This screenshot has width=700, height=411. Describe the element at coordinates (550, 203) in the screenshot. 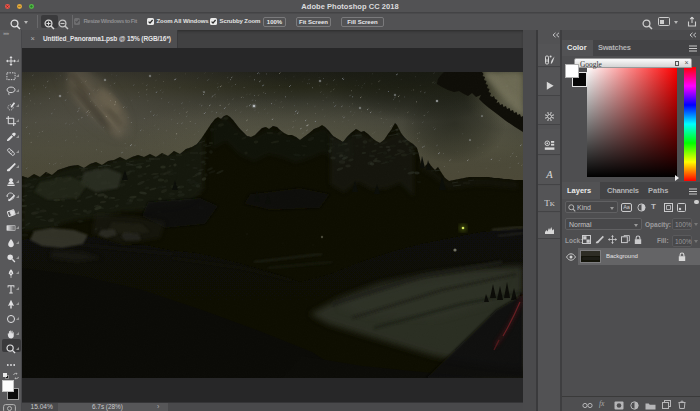

I see `svg-text: TK` at that location.